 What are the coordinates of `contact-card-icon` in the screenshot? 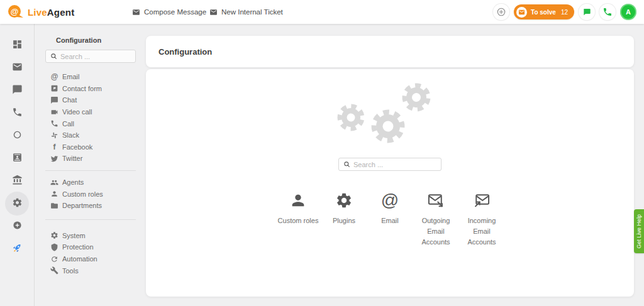 It's located at (18, 158).